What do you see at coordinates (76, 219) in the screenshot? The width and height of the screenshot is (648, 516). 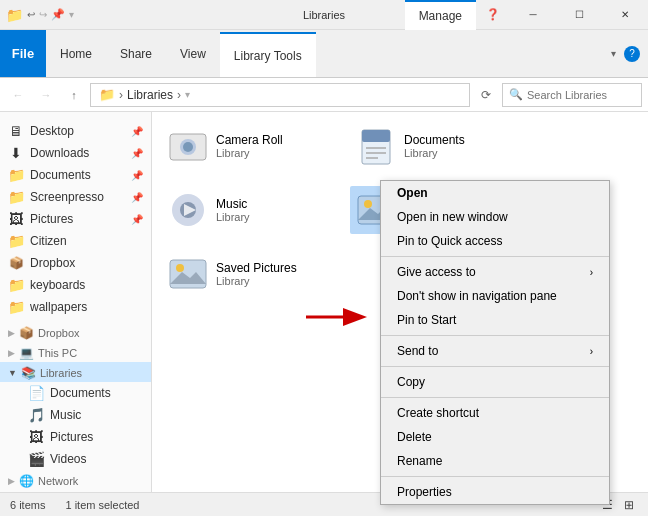 I see `sidebar-item-pictures: 🖼 Pictures 📌` at bounding box center [76, 219].